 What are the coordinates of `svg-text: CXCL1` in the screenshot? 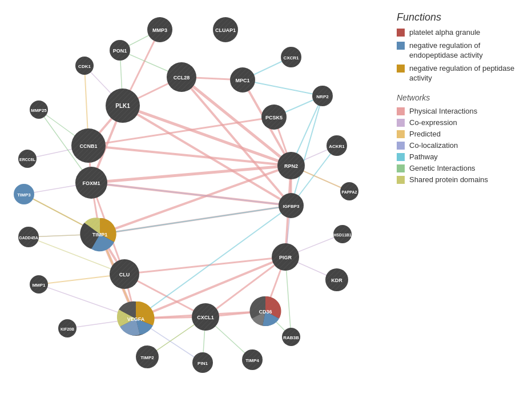 It's located at (205, 317).